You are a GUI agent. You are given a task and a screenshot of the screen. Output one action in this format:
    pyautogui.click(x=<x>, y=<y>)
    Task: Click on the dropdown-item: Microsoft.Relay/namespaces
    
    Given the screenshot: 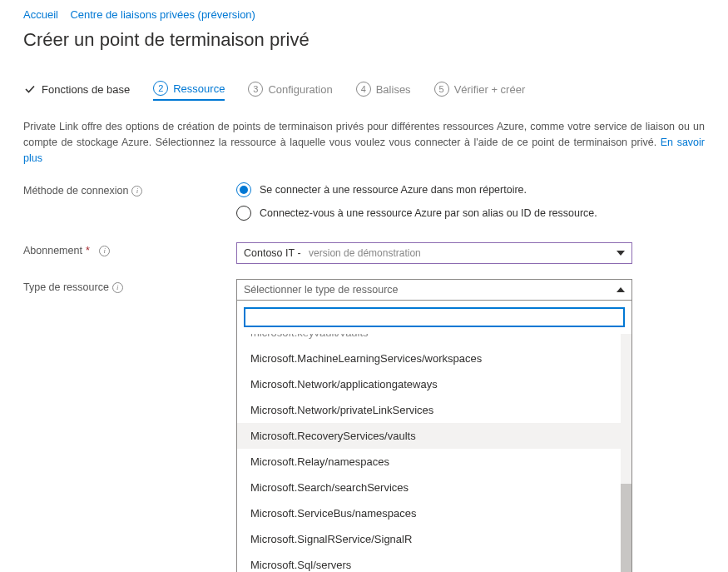 What is the action you would take?
    pyautogui.click(x=434, y=461)
    